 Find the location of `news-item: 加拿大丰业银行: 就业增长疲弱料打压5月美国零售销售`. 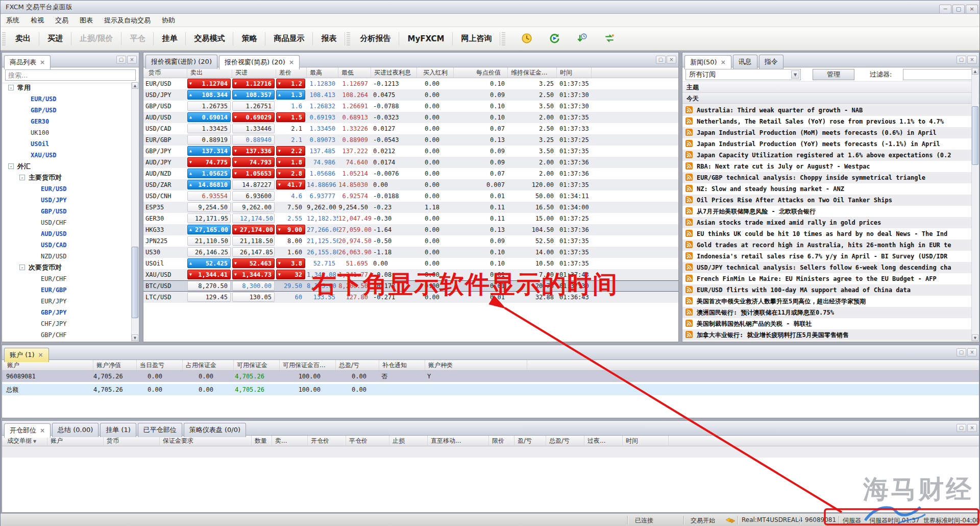

news-item: 加拿大丰业银行: 就业增长疲弱料打压5月美国零售销售 is located at coordinates (827, 335).